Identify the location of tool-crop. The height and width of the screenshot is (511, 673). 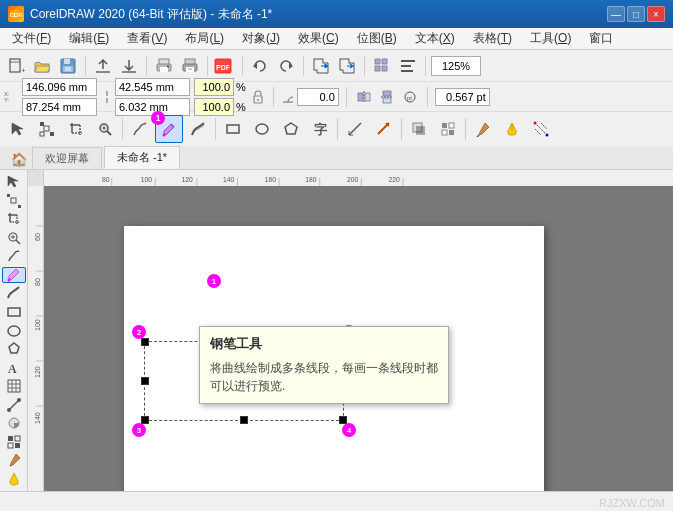
(76, 129).